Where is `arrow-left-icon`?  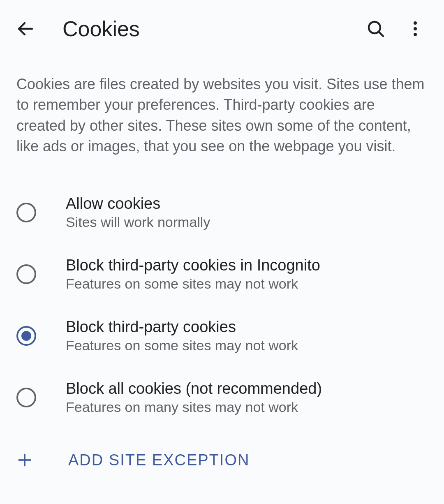
arrow-left-icon is located at coordinates (25, 29).